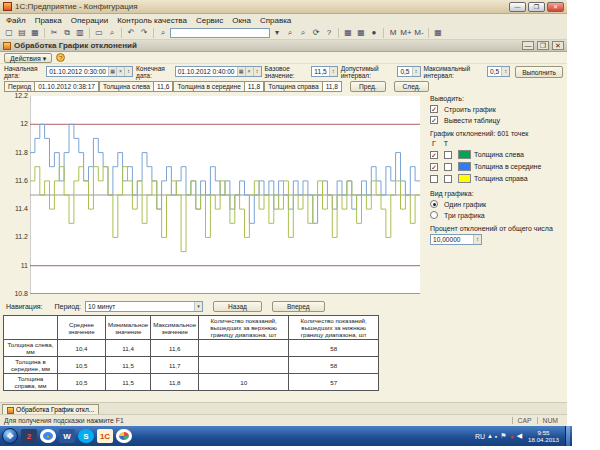  Describe the element at coordinates (316, 32) in the screenshot. I see `refresh-icon: ⟳` at that location.